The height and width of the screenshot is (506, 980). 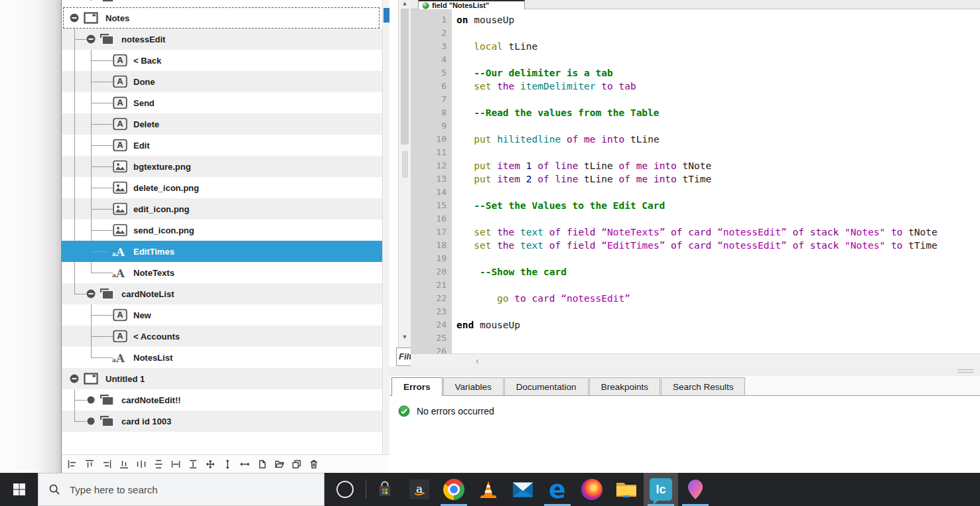 I want to click on tab-search-results: Search Results, so click(x=703, y=386).